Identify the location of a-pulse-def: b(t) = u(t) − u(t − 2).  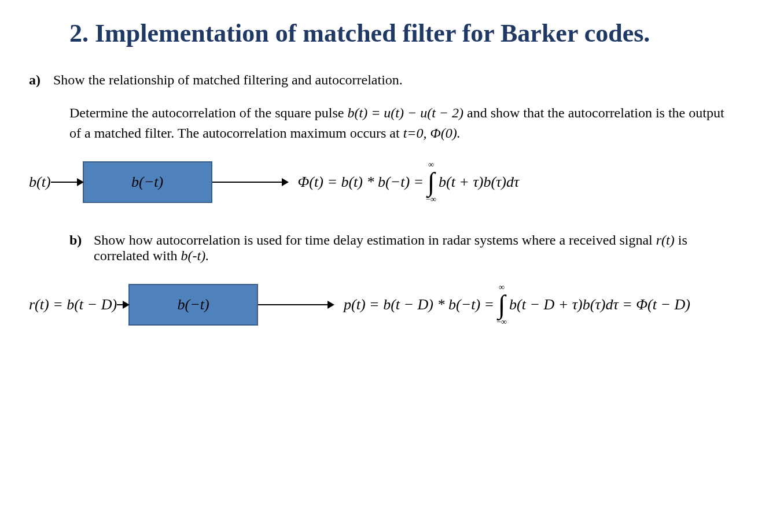
(405, 113).